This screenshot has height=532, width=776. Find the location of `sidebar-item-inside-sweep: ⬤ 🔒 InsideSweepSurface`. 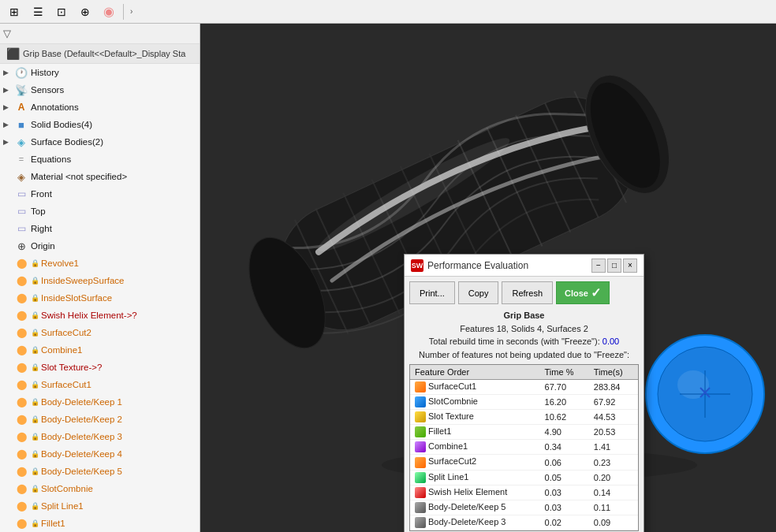

sidebar-item-inside-sweep: ⬤ 🔒 InsideSweepSurface is located at coordinates (99, 281).